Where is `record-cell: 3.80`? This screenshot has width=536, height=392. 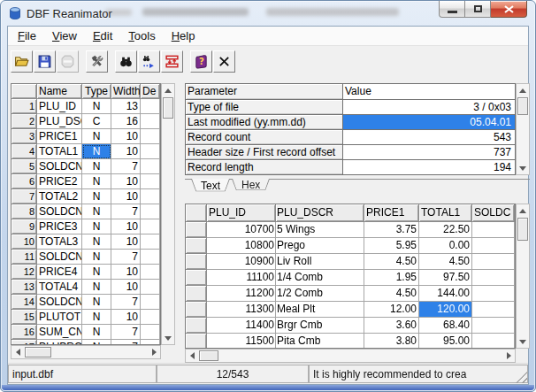 record-cell: 3.80 is located at coordinates (392, 342).